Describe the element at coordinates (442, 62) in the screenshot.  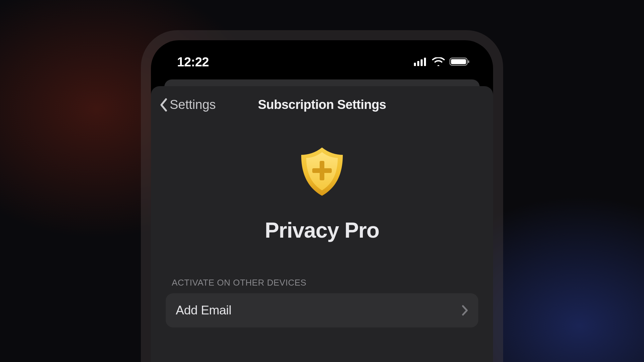
I see `status-icons` at that location.